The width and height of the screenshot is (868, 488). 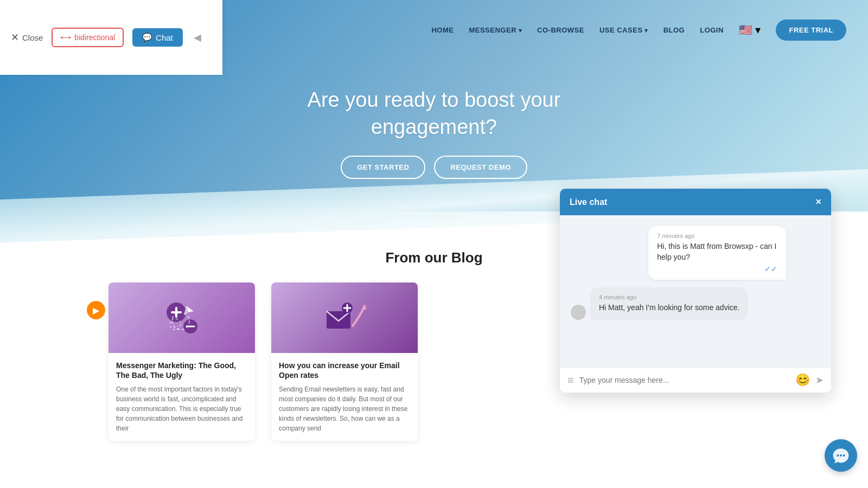 I want to click on card-1-illustration, so click(x=182, y=318).